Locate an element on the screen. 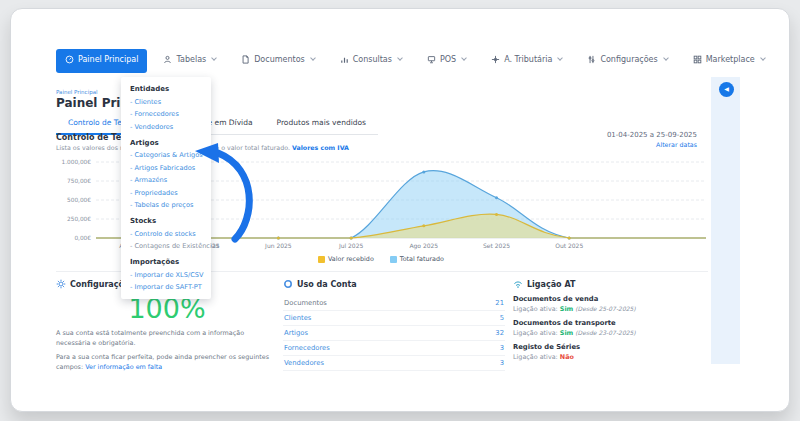 Image resolution: width=800 pixels, height=421 pixels. nav-item-label: POS is located at coordinates (448, 60).